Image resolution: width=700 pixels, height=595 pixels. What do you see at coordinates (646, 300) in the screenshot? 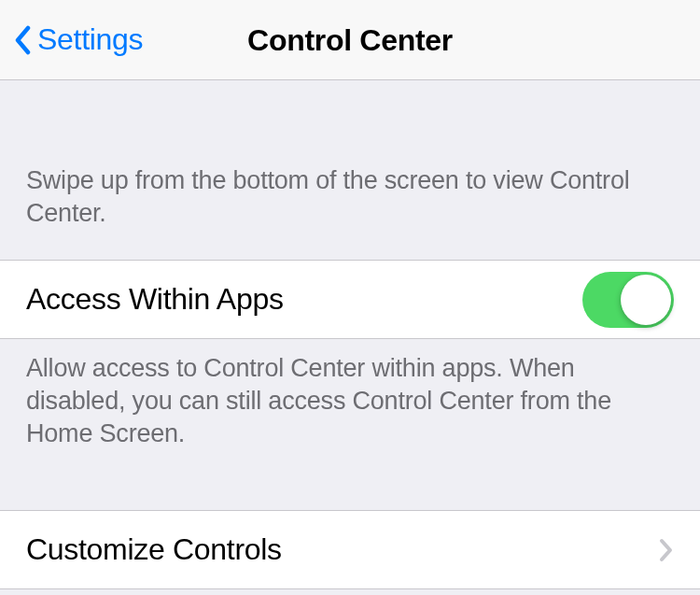
I see `toggle-knob` at bounding box center [646, 300].